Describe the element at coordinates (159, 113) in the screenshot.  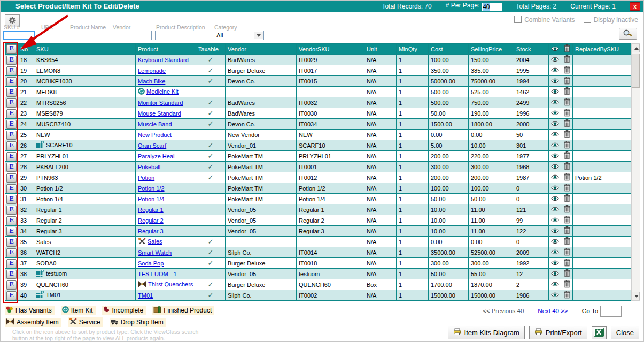
I see `product-link: Mouse Standard` at that location.